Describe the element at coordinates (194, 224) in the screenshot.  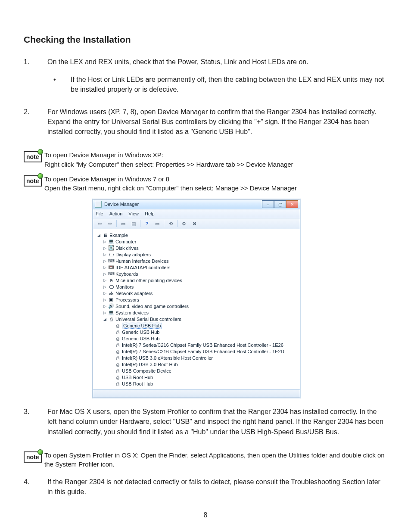
I see `toolbar-button: ✖` at that location.